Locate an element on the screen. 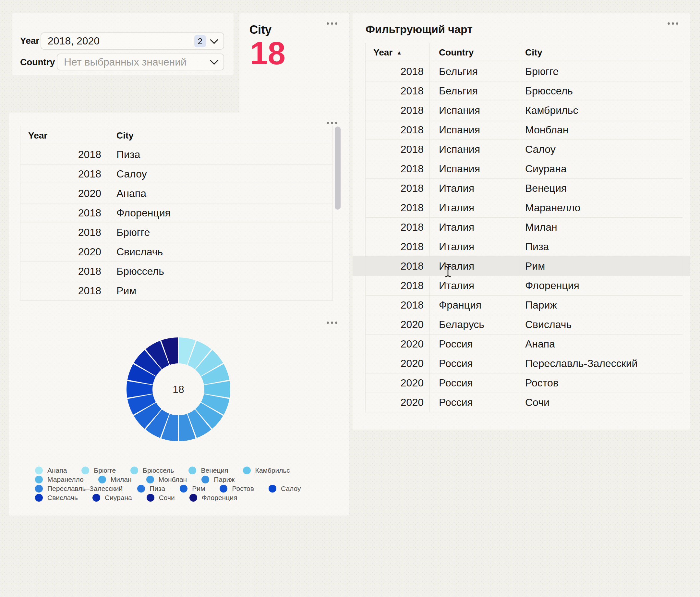 The height and width of the screenshot is (597, 700). legend-label: Свислачь is located at coordinates (62, 498).